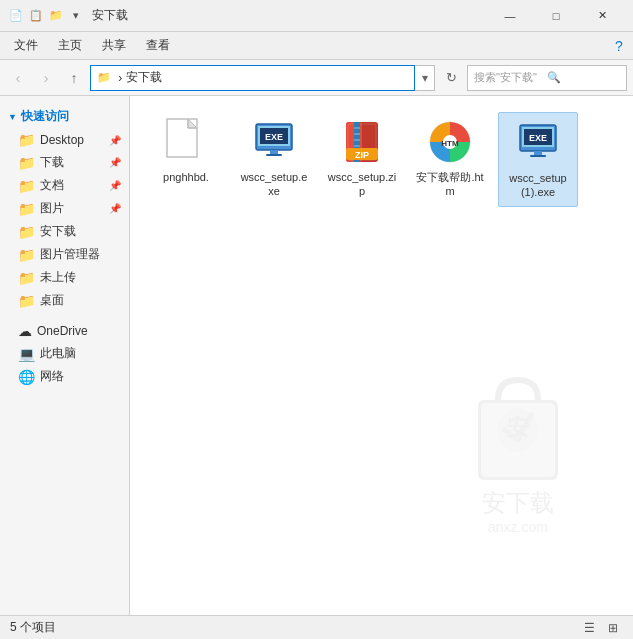 The height and width of the screenshot is (639, 633). What do you see at coordinates (70, 46) in the screenshot?
I see `menu-home: 主页` at bounding box center [70, 46].